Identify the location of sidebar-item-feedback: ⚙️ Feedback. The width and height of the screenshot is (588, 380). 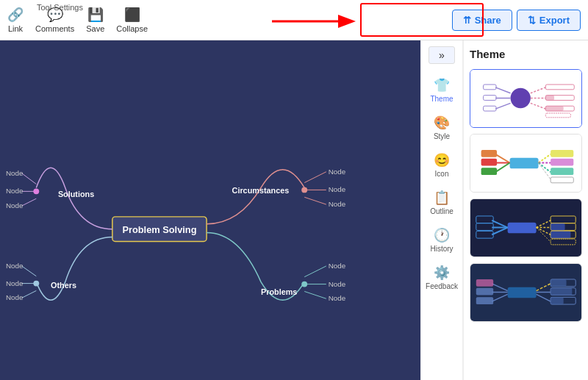
(442, 278).